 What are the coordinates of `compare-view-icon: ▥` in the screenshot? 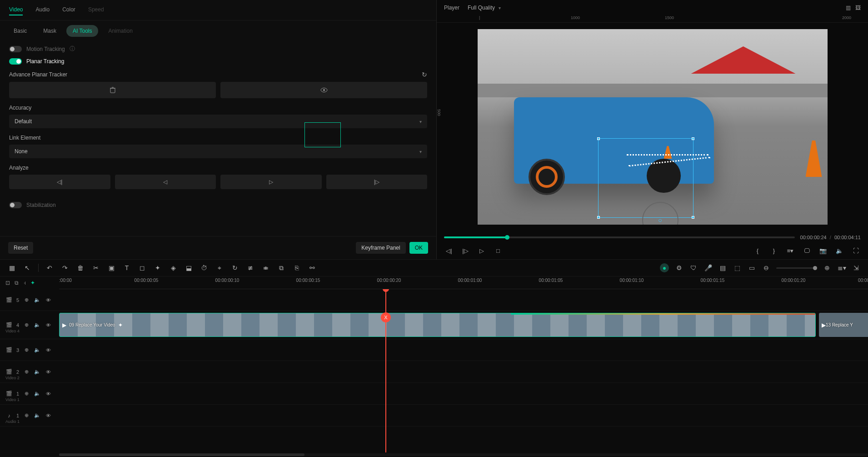 It's located at (848, 8).